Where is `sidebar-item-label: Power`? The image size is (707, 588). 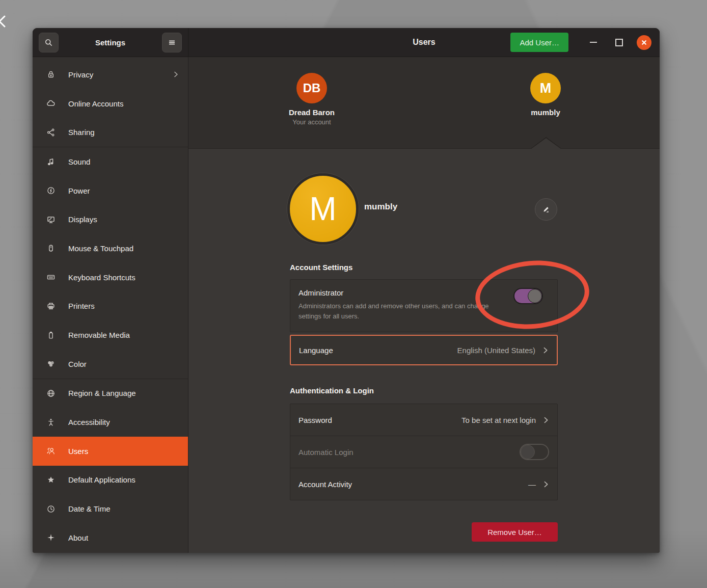
sidebar-item-label: Power is located at coordinates (79, 191).